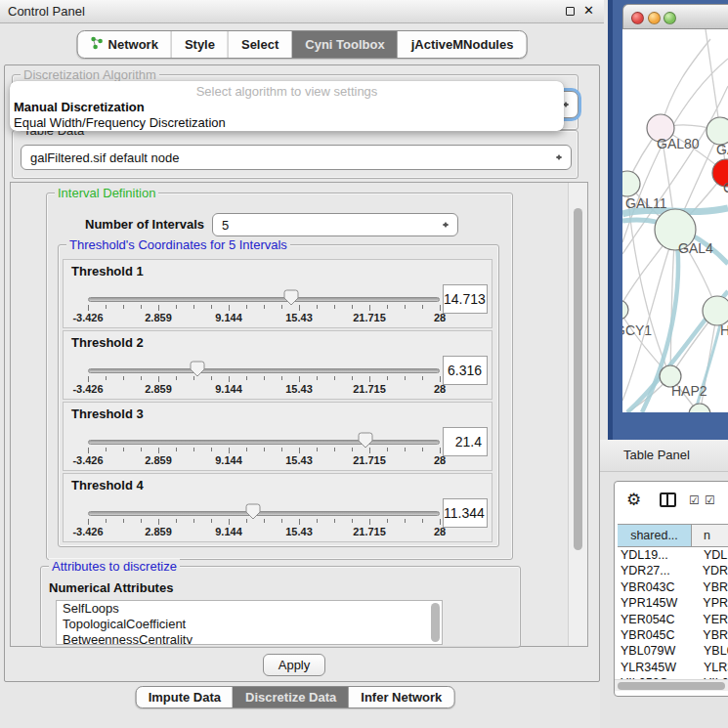  What do you see at coordinates (675, 17) in the screenshot?
I see `network-window-titlebar` at bounding box center [675, 17].